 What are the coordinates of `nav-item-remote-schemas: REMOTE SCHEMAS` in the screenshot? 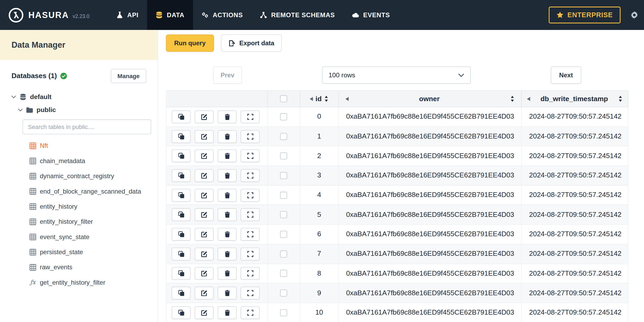 It's located at (298, 15).